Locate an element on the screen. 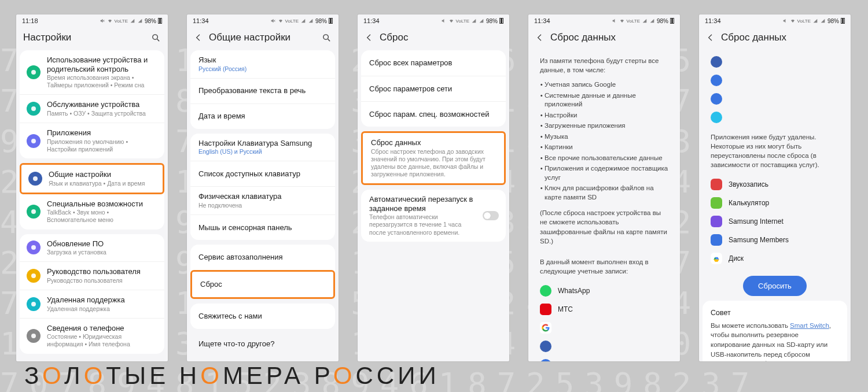 This screenshot has width=868, height=392. settings-item-sub: TalkBack • Звук моно • Вспомогательное м… is located at coordinates (102, 216).